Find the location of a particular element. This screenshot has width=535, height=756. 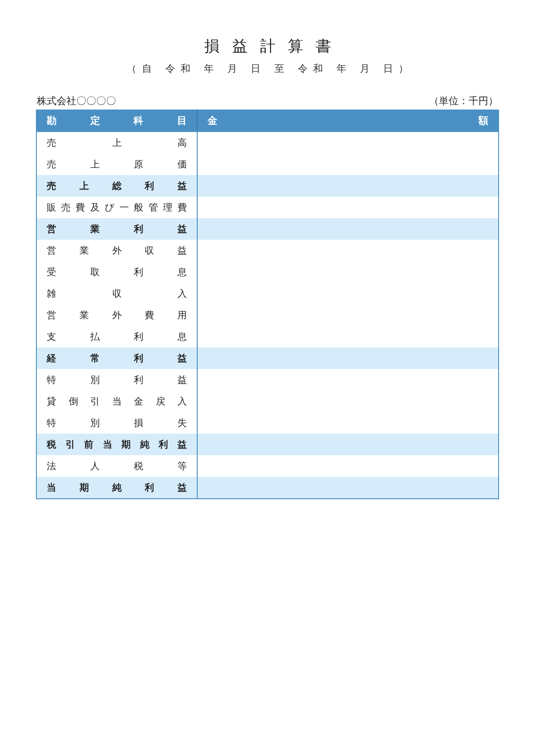

row-label: 売上原価 is located at coordinates (117, 164).